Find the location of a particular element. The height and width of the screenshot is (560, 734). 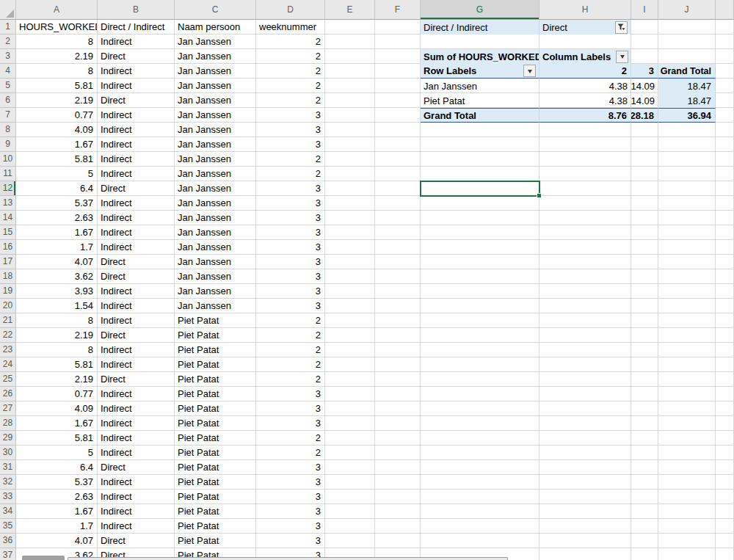

cell-E17 is located at coordinates (350, 262).